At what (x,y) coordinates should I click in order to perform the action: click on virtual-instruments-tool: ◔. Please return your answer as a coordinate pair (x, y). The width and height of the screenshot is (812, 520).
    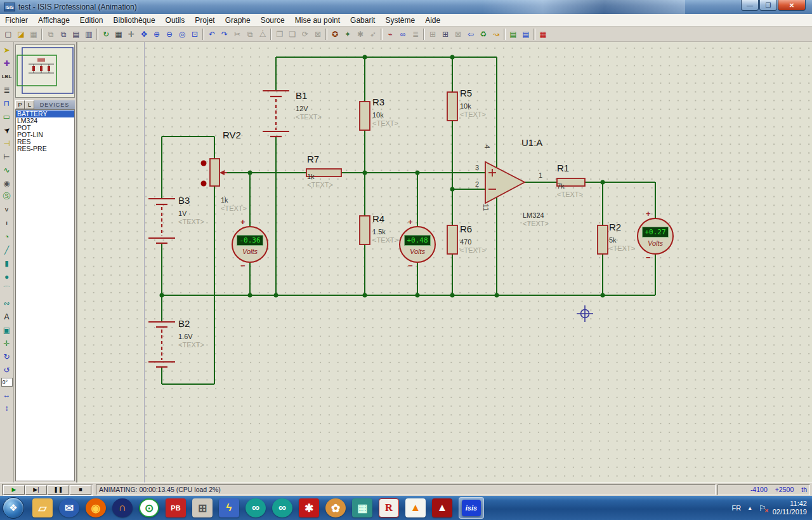
    Looking at the image, I should click on (7, 236).